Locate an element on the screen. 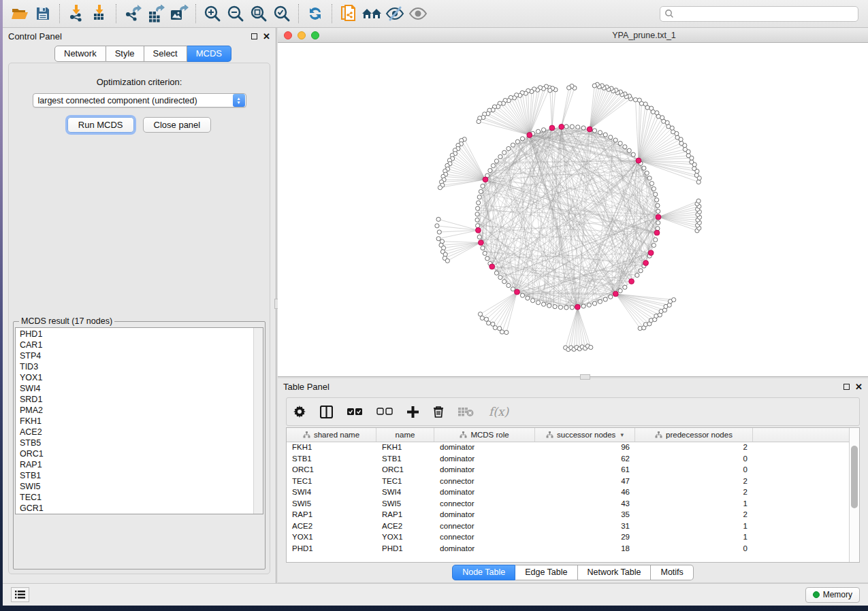 The height and width of the screenshot is (611, 868). eye-slash-icon is located at coordinates (395, 14).